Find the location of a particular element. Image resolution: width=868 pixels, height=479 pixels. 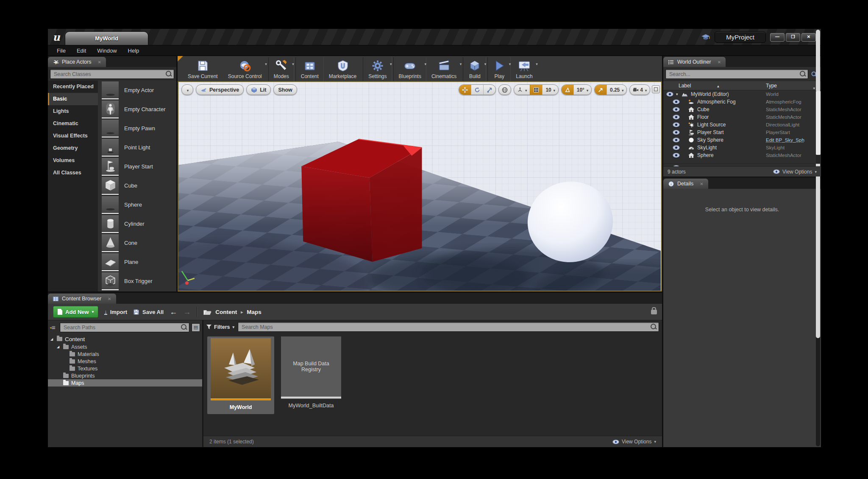

world-local-toggle is located at coordinates (505, 90).